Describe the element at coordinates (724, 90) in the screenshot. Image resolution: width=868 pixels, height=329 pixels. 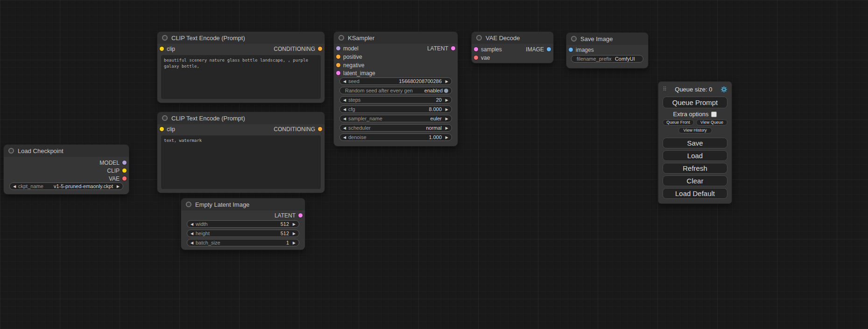
I see `gear-icon` at that location.